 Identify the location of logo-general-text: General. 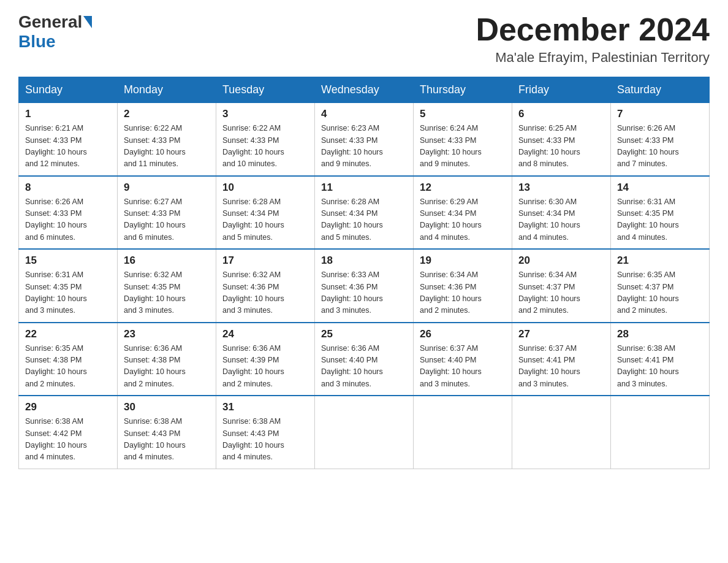
(50, 22).